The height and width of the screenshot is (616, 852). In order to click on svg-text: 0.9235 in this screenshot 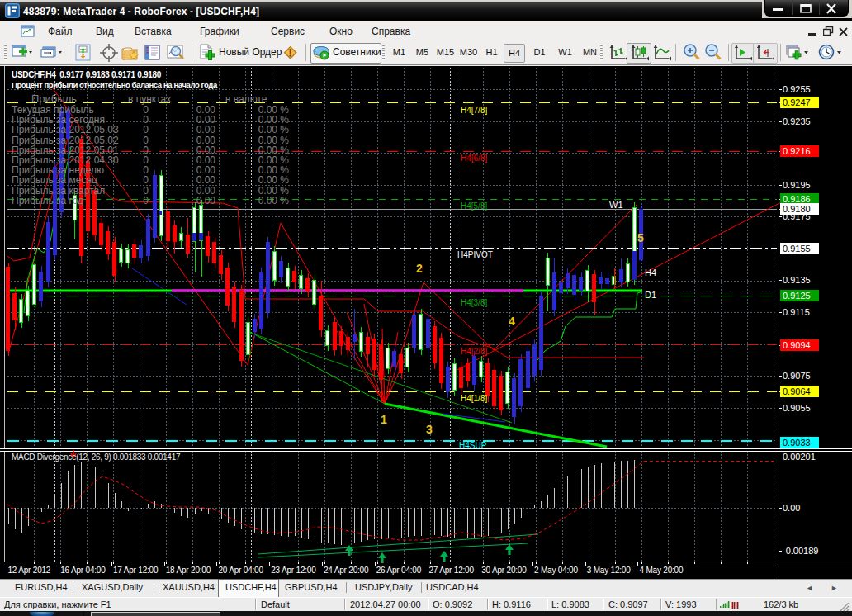, I will do `click(797, 121)`.